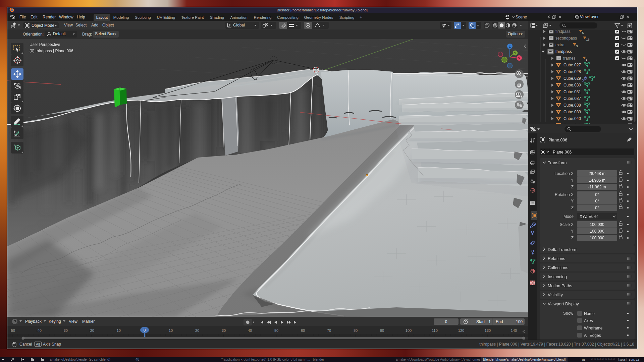  Describe the element at coordinates (73, 321) in the screenshot. I see `svg-text: View` at that location.